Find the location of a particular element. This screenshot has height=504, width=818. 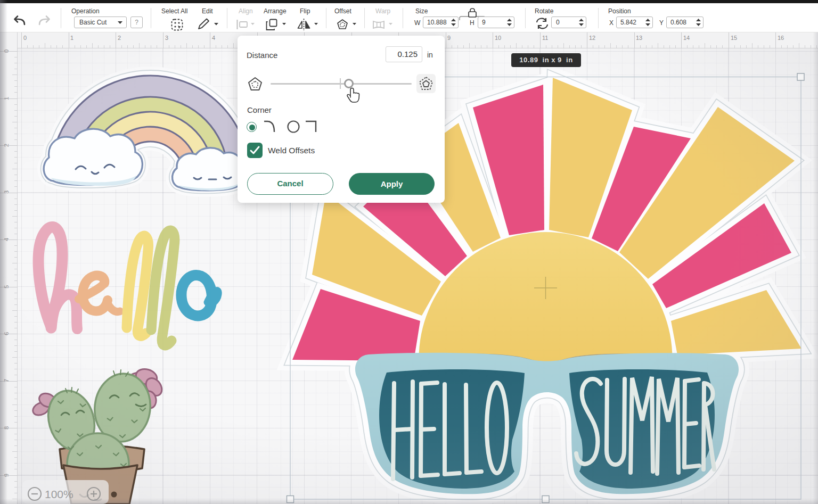

svg-text: 100% is located at coordinates (59, 494).